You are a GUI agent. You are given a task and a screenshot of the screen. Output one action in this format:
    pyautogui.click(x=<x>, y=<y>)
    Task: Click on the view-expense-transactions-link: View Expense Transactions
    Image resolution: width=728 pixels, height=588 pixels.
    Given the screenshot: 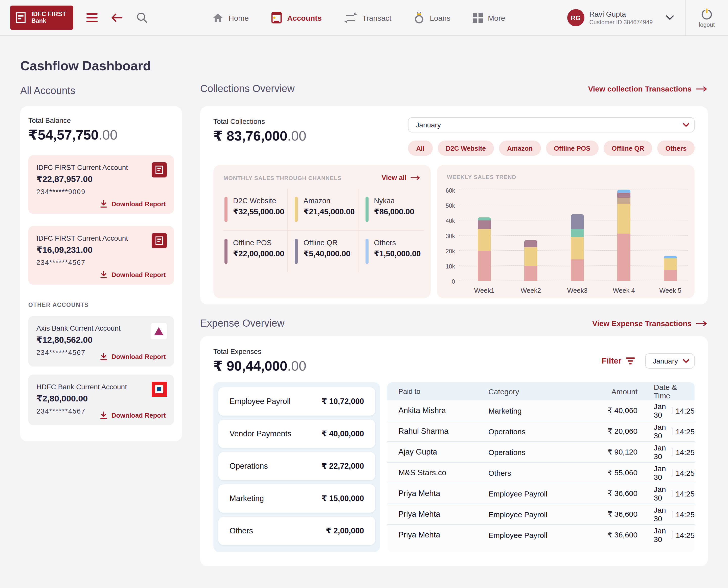 What is the action you would take?
    pyautogui.click(x=650, y=323)
    